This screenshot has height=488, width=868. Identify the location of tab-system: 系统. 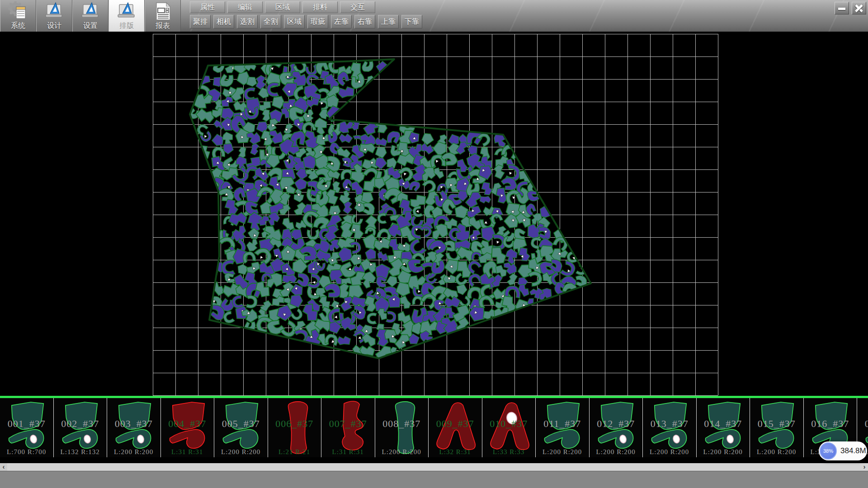
(18, 16).